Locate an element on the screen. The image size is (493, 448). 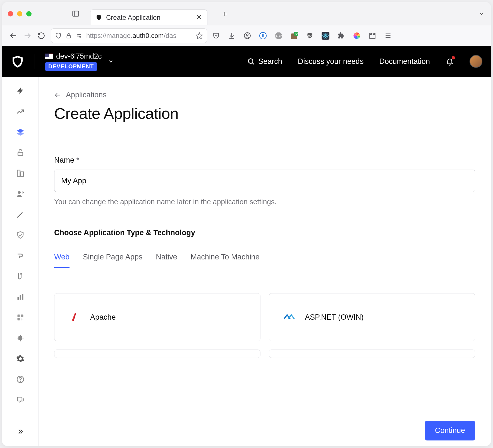
bookmark-star-icon is located at coordinates (199, 36).